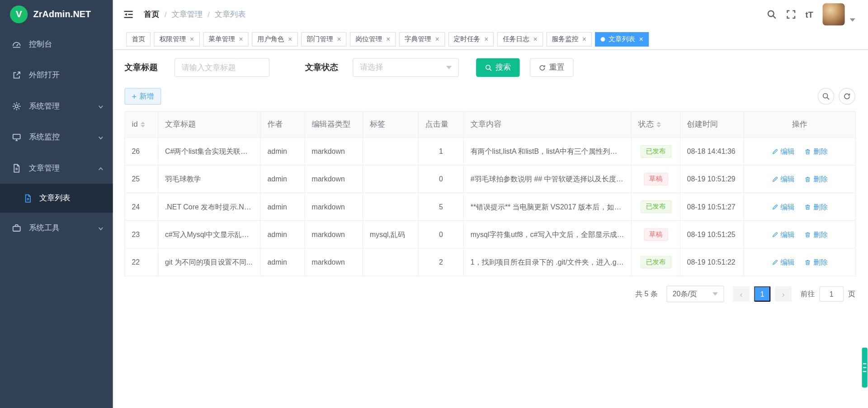 This screenshot has height=408, width=868. Describe the element at coordinates (324, 39) in the screenshot. I see `tab: 部门管理 ×` at that location.